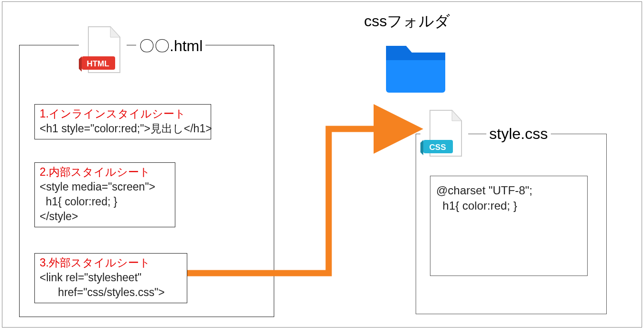  I want to click on internal-stylesheet-block: 2.内部スタイルシート <style media="screen"> h1{ c…, so click(105, 195).